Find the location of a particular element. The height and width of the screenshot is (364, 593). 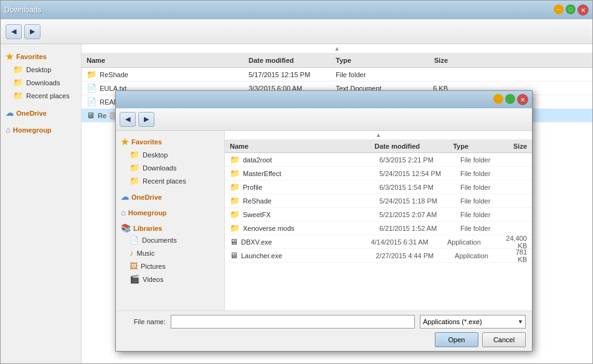

bg-file-header: Name Date modified Type Size is located at coordinates (337, 60).